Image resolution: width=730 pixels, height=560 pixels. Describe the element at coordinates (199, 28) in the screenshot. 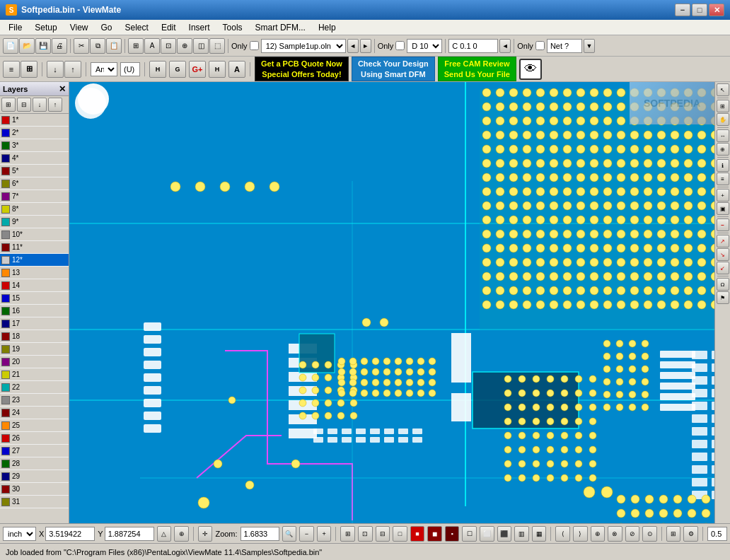

I see `menu-insert: Insert` at that location.